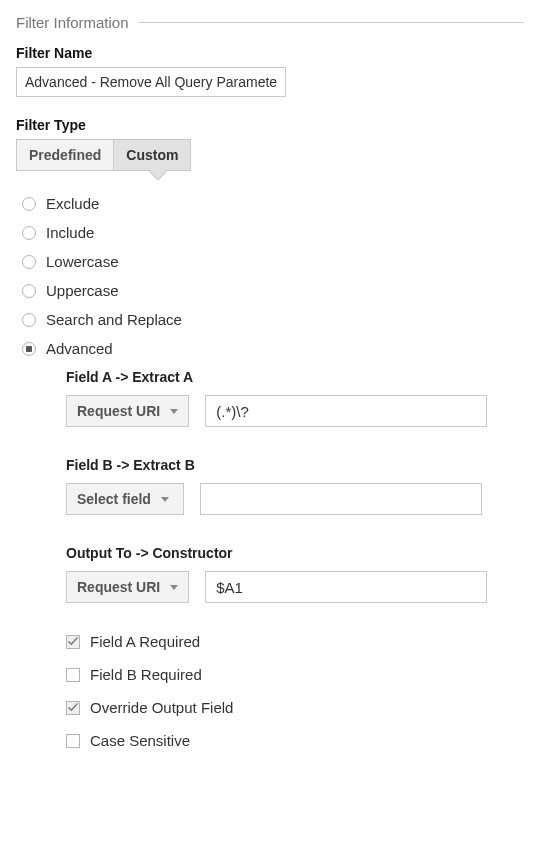 The image size is (540, 846). What do you see at coordinates (145, 642) in the screenshot?
I see `check-label: Field A Required` at bounding box center [145, 642].